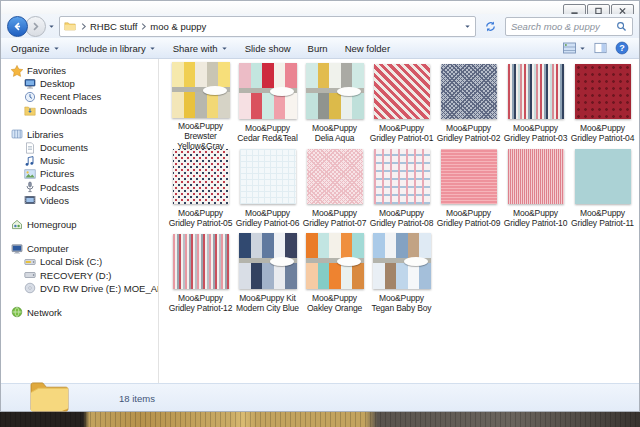 The height and width of the screenshot is (427, 640). I want to click on sidebar-item-computer: Computer, so click(80, 248).